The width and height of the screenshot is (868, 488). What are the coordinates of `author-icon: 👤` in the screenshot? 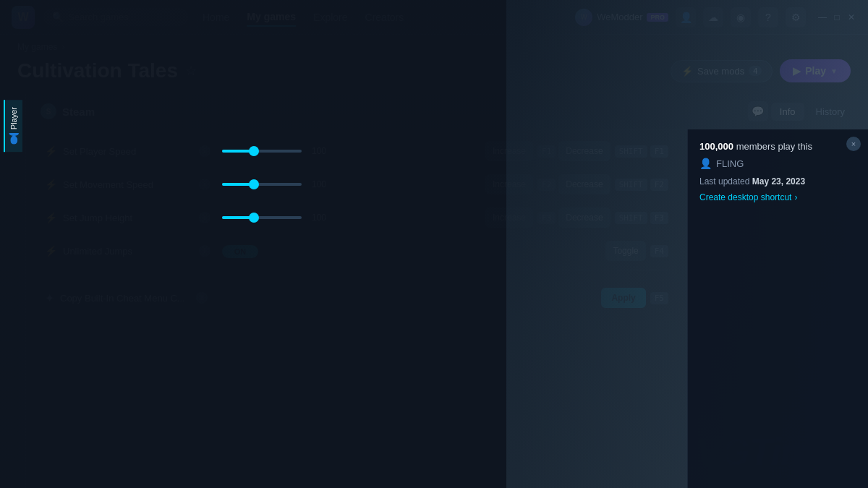 It's located at (706, 163).